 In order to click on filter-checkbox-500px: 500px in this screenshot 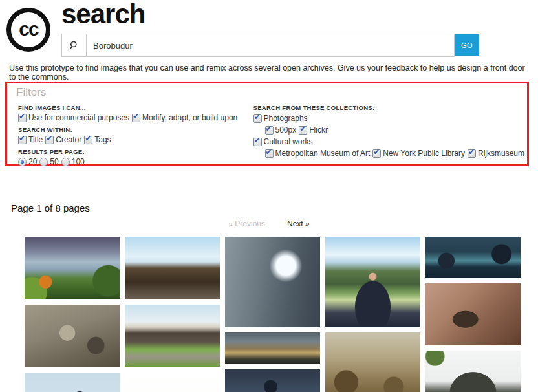, I will do `click(281, 130)`.